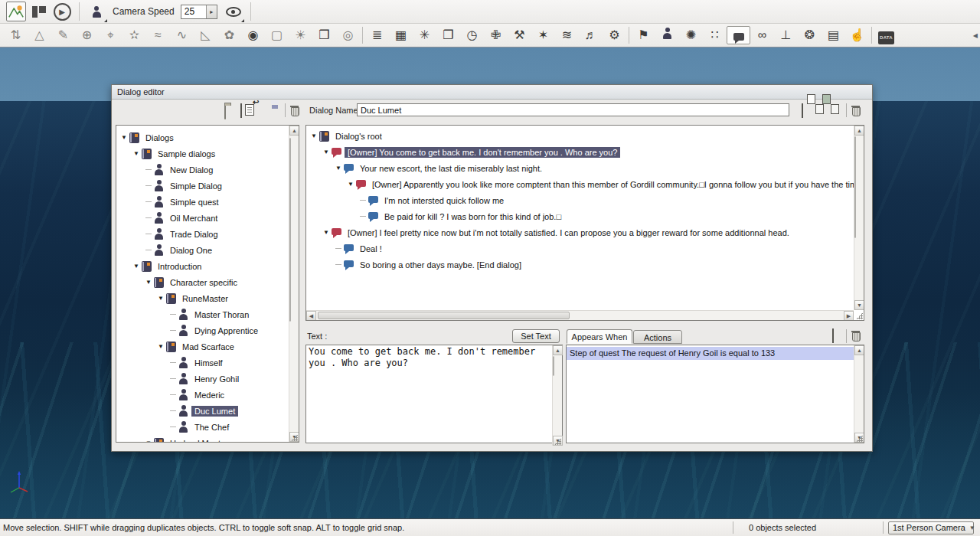 This screenshot has width=980, height=536. What do you see at coordinates (300, 35) in the screenshot?
I see `sun-light-icon: ☀` at bounding box center [300, 35].